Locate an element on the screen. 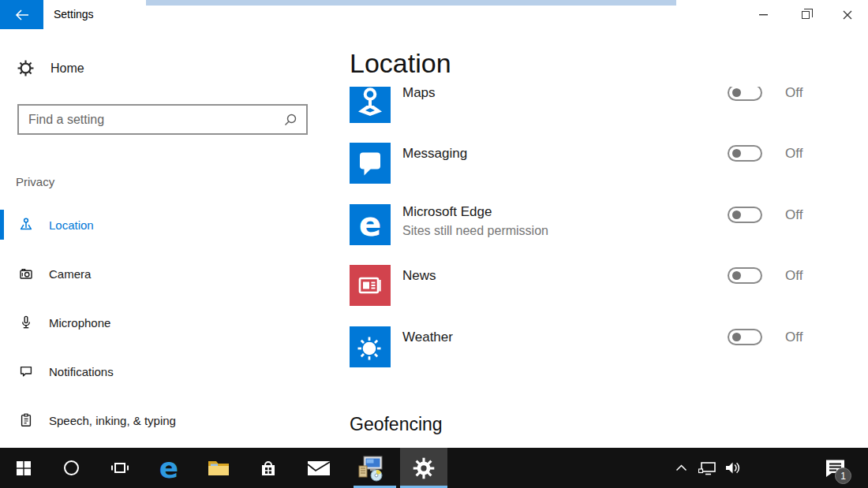 This screenshot has width=868, height=488. search-input is located at coordinates (147, 120).